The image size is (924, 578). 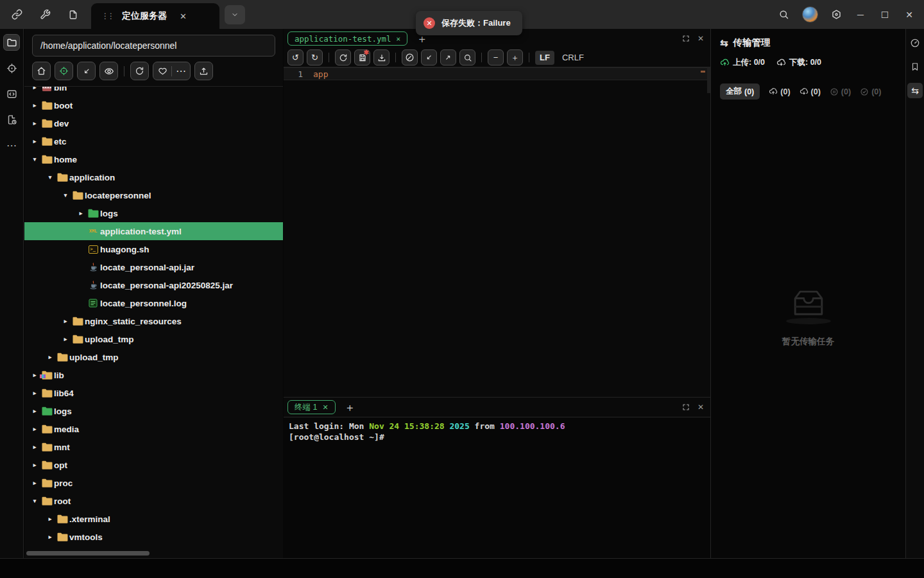 I want to click on monitor-rail-button, so click(x=915, y=43).